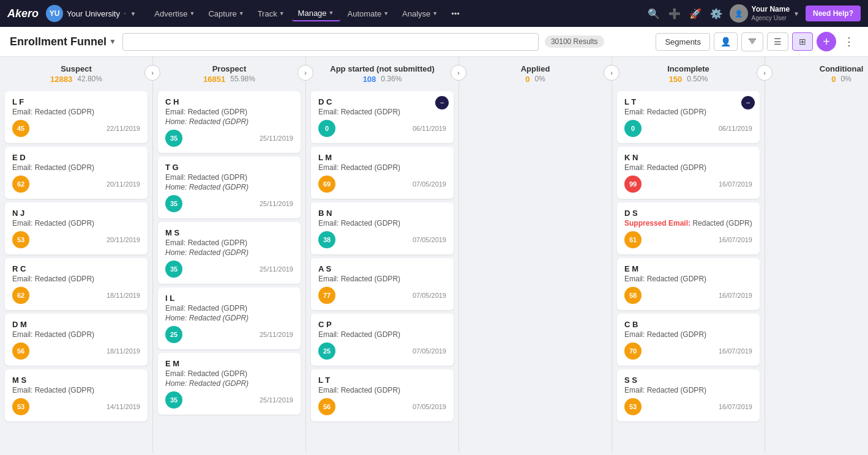 The height and width of the screenshot is (455, 868). I want to click on table-row: E DEmail: Redacted (GDPR)6220/11/2019, so click(76, 172).